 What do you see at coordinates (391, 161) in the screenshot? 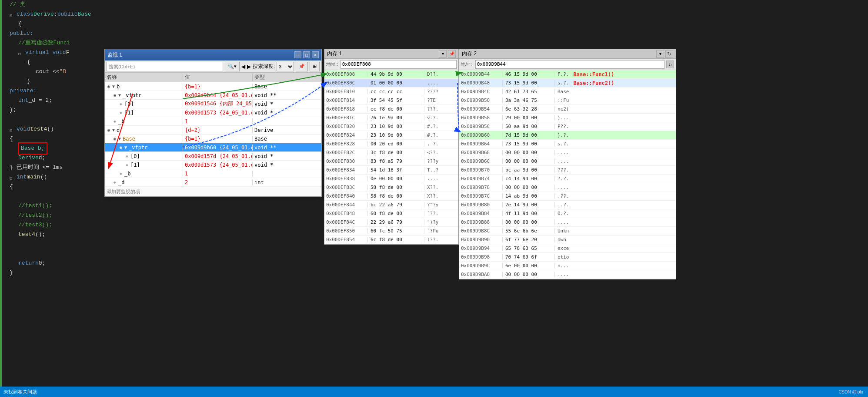
I see `mem-row: 0x00DEF830 83 f8 a5 79 ???y` at bounding box center [391, 161].